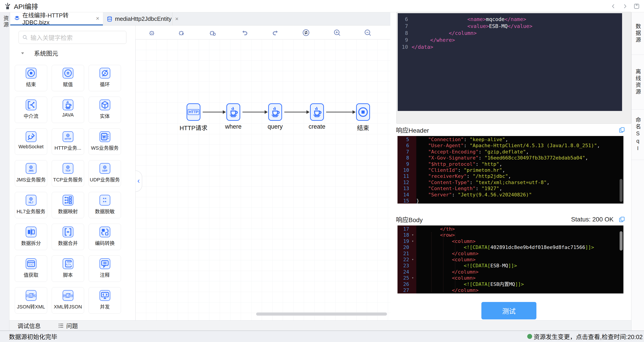 Image resolution: width=644 pixels, height=342 pixels. What do you see at coordinates (68, 300) in the screenshot?
I see `palette-tile: XML-Json XML转JSON` at bounding box center [68, 300].